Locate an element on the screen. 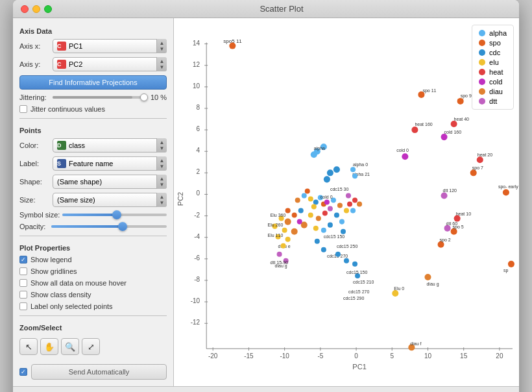  send-auto-checkbox is located at coordinates (23, 372).